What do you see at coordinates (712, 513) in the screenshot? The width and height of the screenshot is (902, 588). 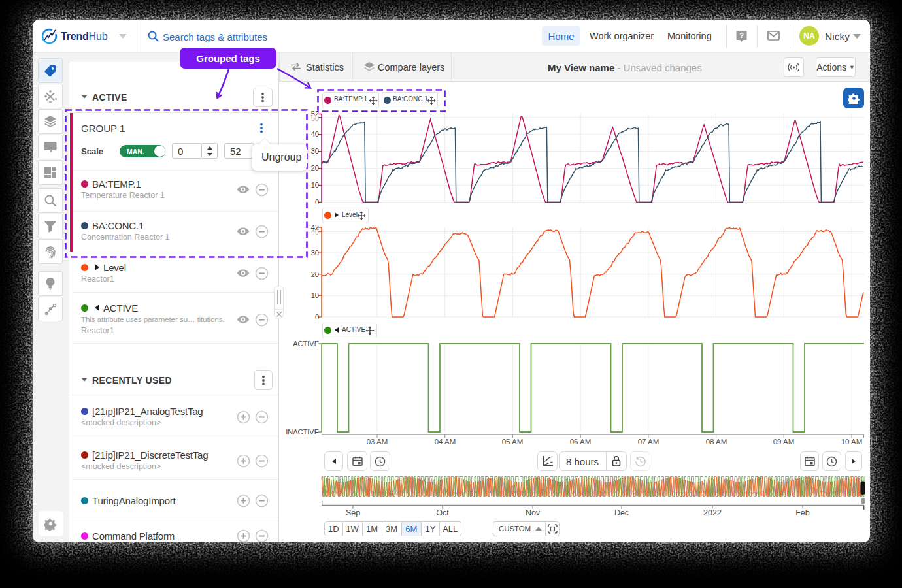 I see `svg-text: 2022` at bounding box center [712, 513].